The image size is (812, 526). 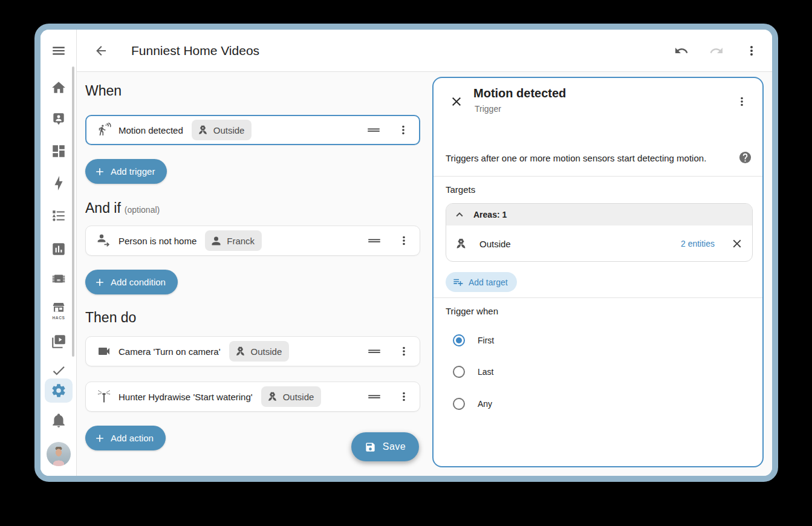 What do you see at coordinates (59, 88) in the screenshot?
I see `home-icon` at bounding box center [59, 88].